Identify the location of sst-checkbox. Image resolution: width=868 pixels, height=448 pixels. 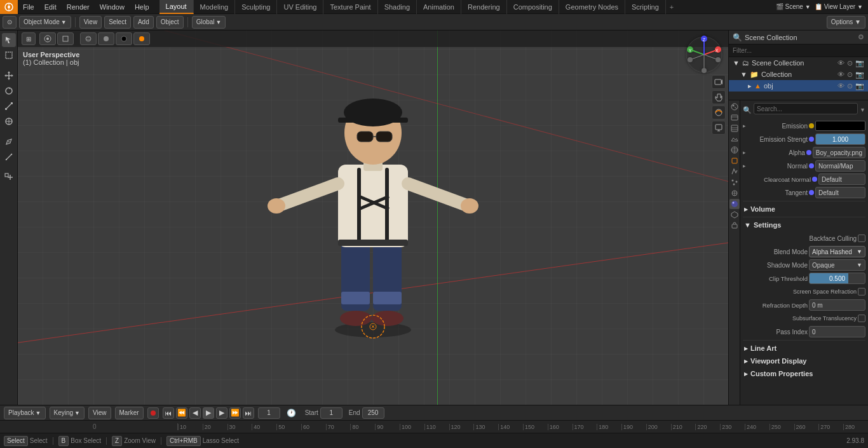
(862, 318).